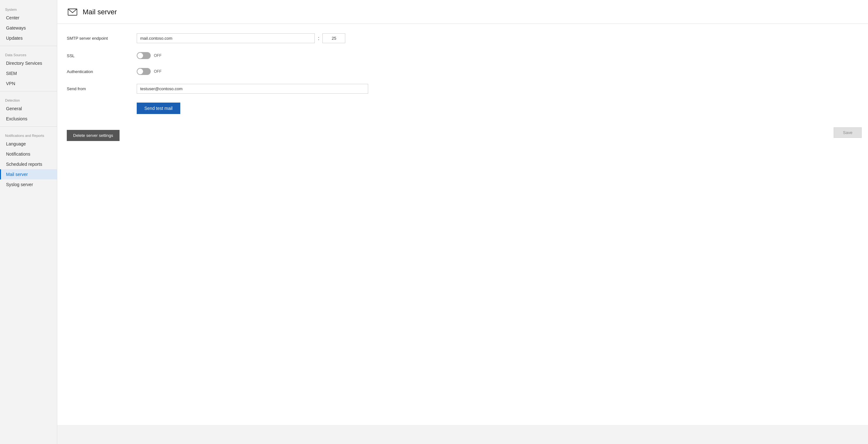  What do you see at coordinates (158, 108) in the screenshot?
I see `send-test-control: Send test mail` at bounding box center [158, 108].